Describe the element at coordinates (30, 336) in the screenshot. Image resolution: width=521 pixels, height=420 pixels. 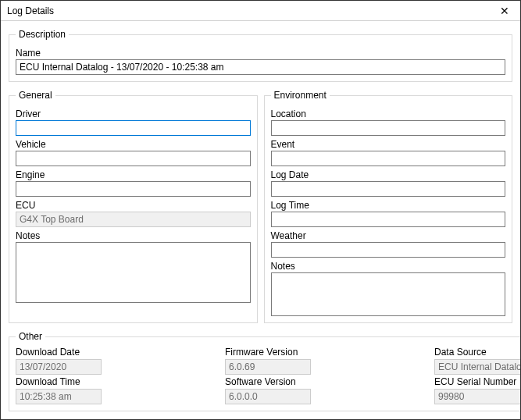
I see `other-legend: Other` at that location.